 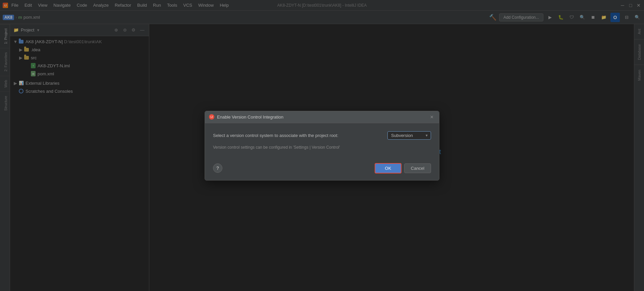 What do you see at coordinates (212, 117) in the screenshot?
I see `dialog-title-icon: IJ` at bounding box center [212, 117].